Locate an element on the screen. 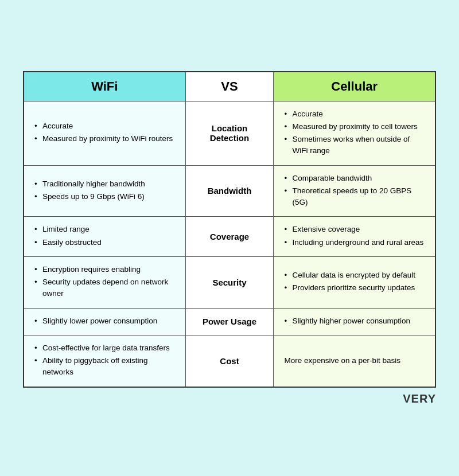 The image size is (459, 476). cellular-point: Sometimes works when outside of WiFi ran… is located at coordinates (356, 146).